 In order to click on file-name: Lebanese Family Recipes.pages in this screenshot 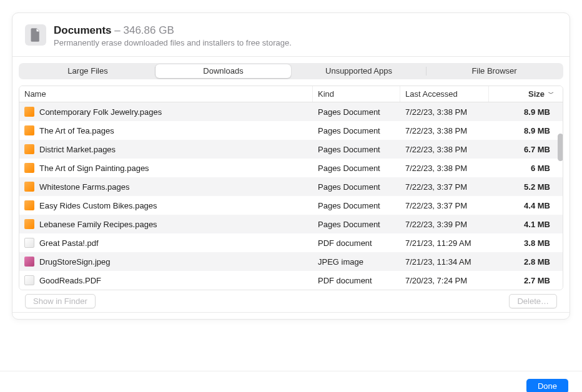, I will do `click(99, 225)`.